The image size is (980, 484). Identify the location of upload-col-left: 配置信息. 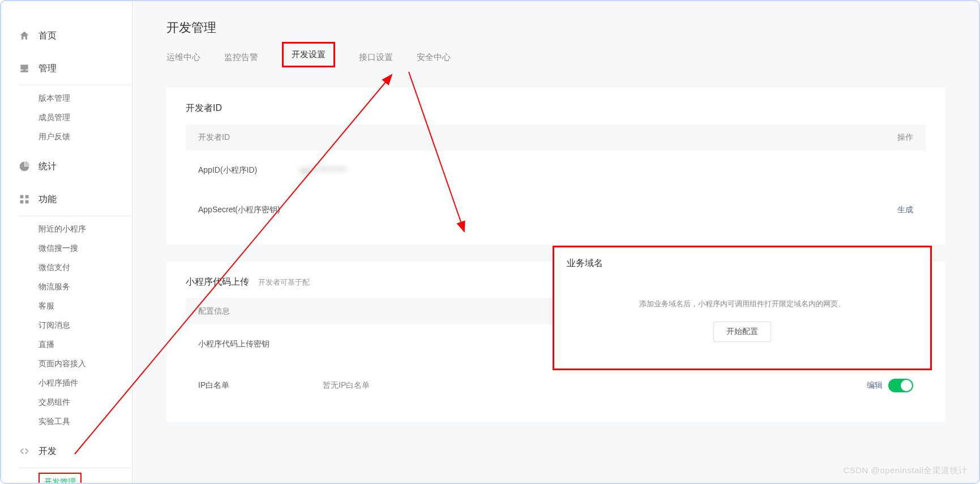
(214, 311).